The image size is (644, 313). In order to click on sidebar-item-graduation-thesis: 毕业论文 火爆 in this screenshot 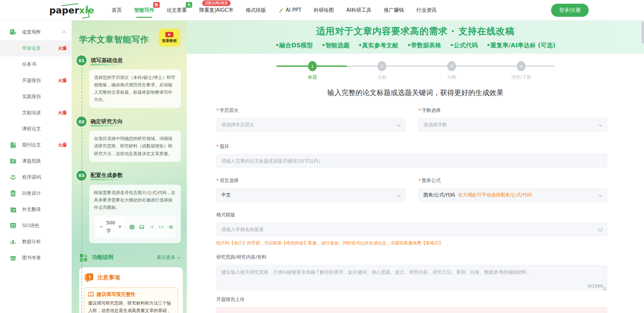, I will do `click(36, 48)`.